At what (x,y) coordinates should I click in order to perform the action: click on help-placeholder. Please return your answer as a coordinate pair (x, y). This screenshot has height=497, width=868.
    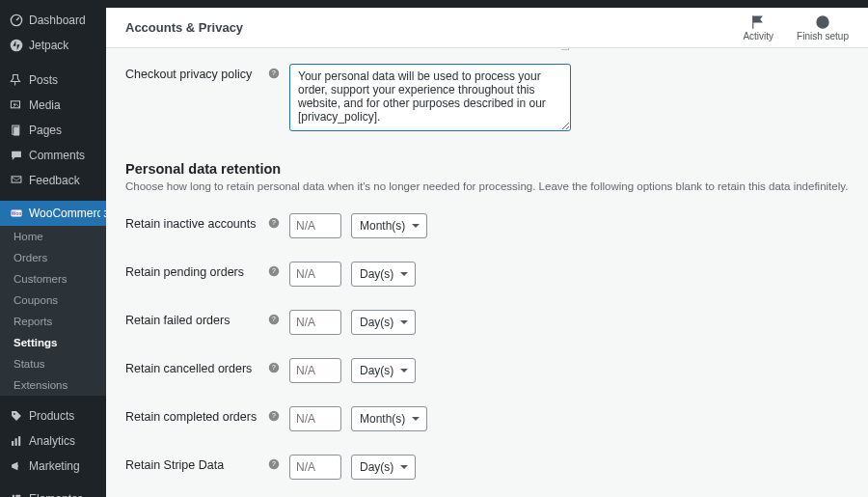
    Looking at the image, I should click on (276, 50).